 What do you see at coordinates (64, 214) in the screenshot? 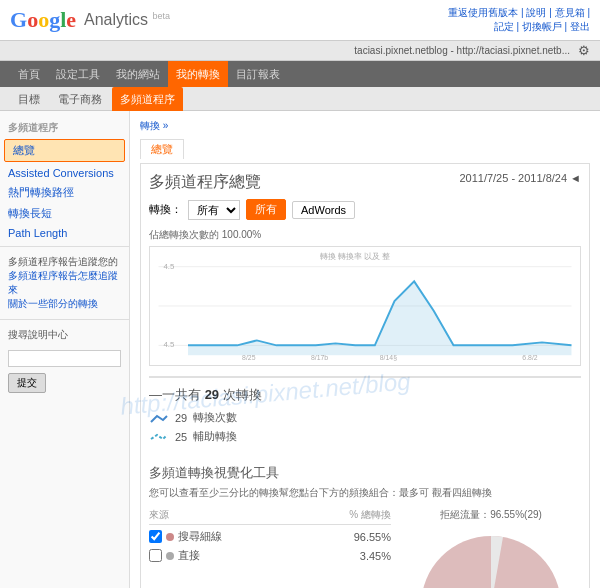
I see `sidebar-item-conversion-length: 轉換長短` at bounding box center [64, 214].